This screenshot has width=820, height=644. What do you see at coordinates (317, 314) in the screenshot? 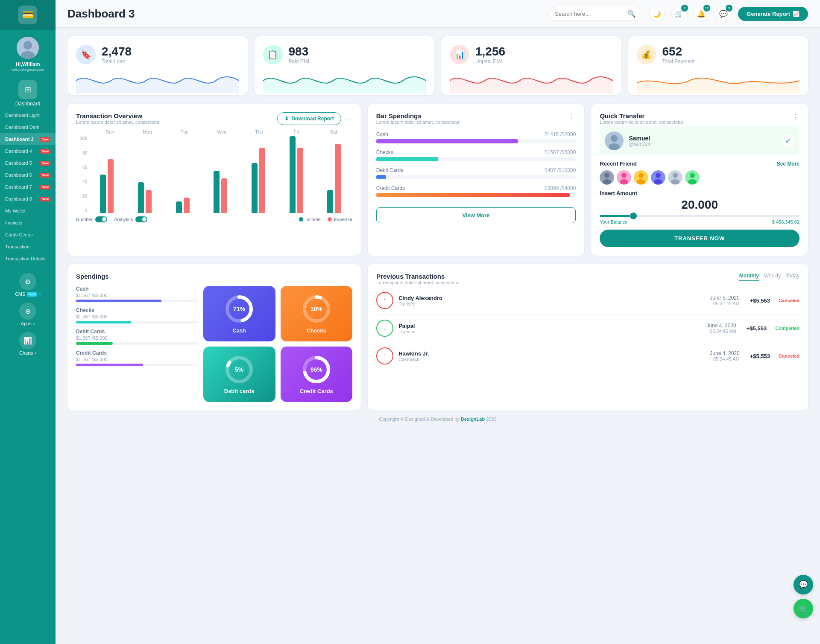
I see `donut-checks: 30% Checks` at bounding box center [317, 314].